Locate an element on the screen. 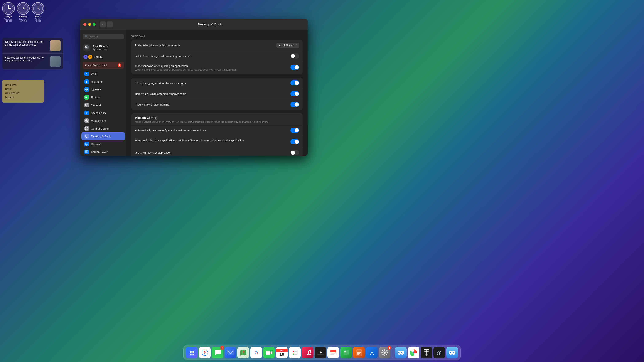 This screenshot has height=362, width=644. mission-control-header-area: Mission Control Mission Control shows an… is located at coordinates (217, 119).